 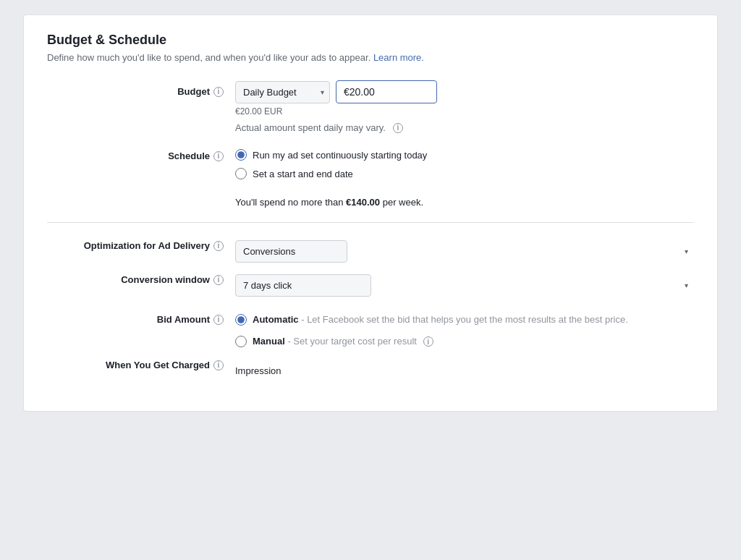 I want to click on schedule-row: Schedule i Run my ad set continuously st…, so click(x=370, y=177).